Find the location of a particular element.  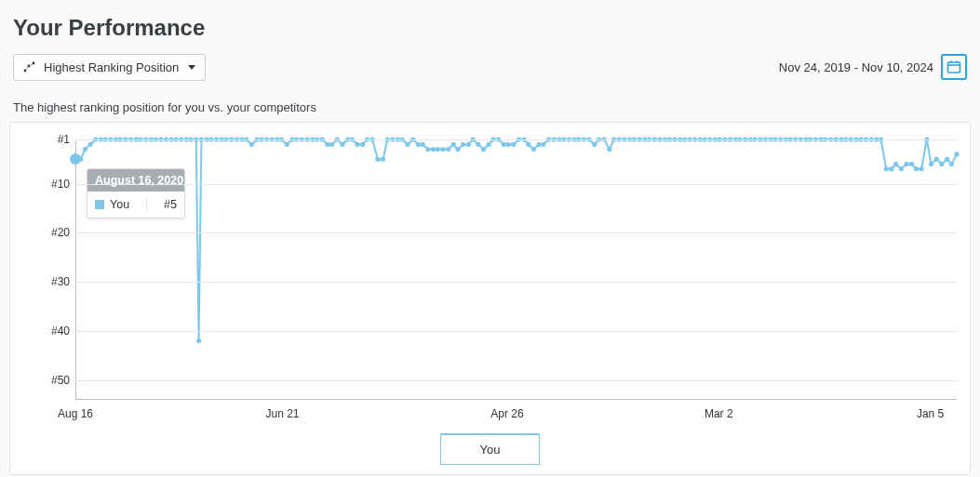

tooltip-date: August 16, 2020 is located at coordinates (136, 180).